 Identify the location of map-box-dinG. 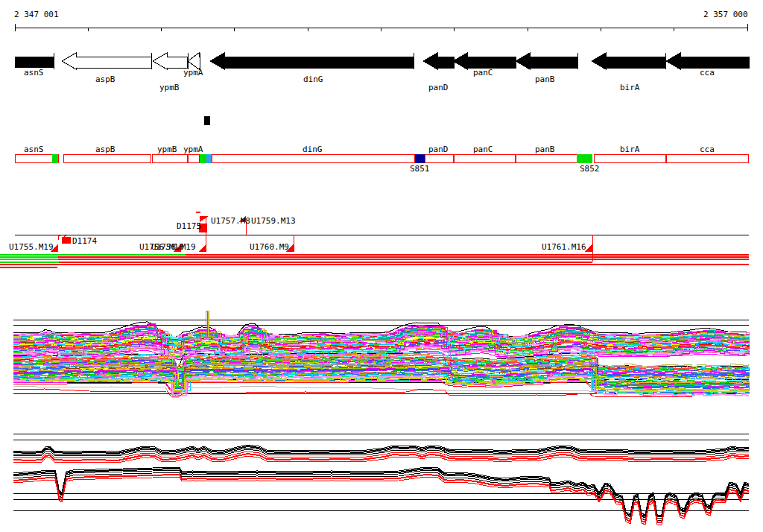
(313, 158).